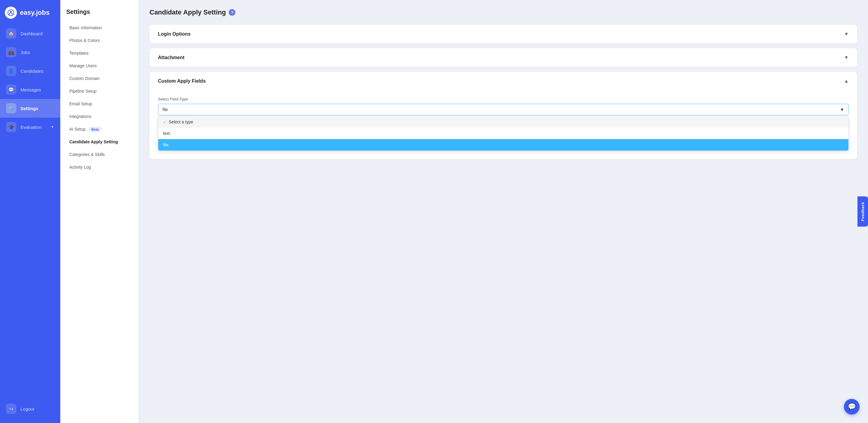 The height and width of the screenshot is (423, 868). Describe the element at coordinates (863, 212) in the screenshot. I see `feedback-label: Feedback` at that location.